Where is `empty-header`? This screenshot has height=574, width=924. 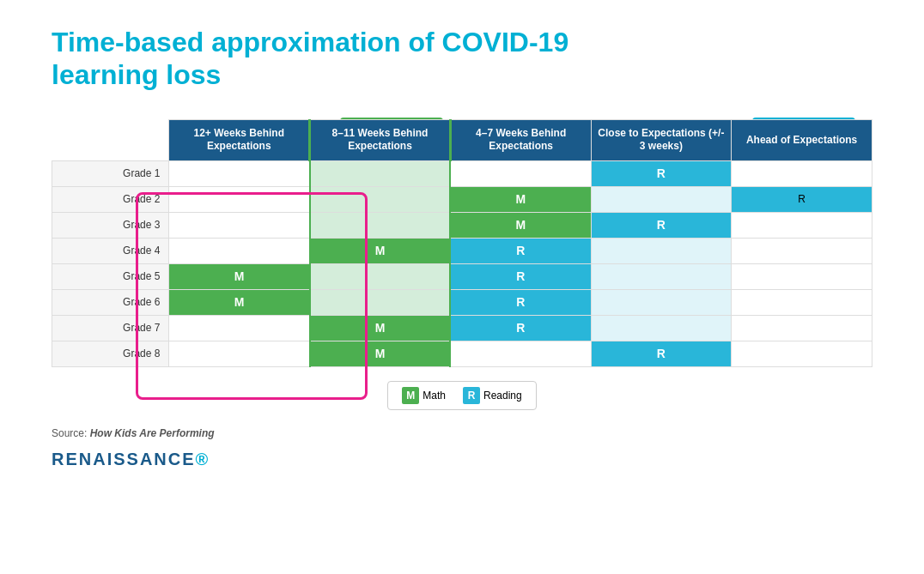 empty-header is located at coordinates (111, 140).